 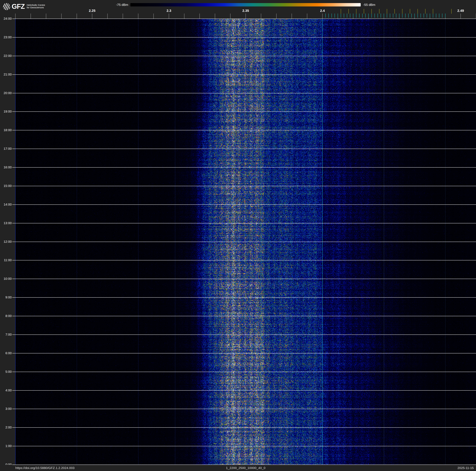 What do you see at coordinates (6, 390) in the screenshot?
I see `time-label: 4:00` at bounding box center [6, 390].